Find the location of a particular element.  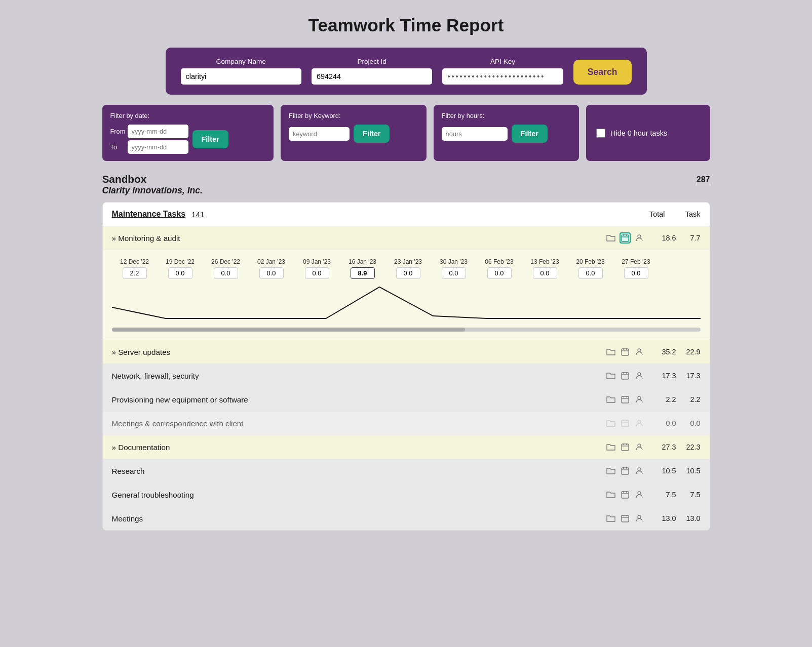

task-row-documentation: Documentation 27.3 22.3 is located at coordinates (406, 448).